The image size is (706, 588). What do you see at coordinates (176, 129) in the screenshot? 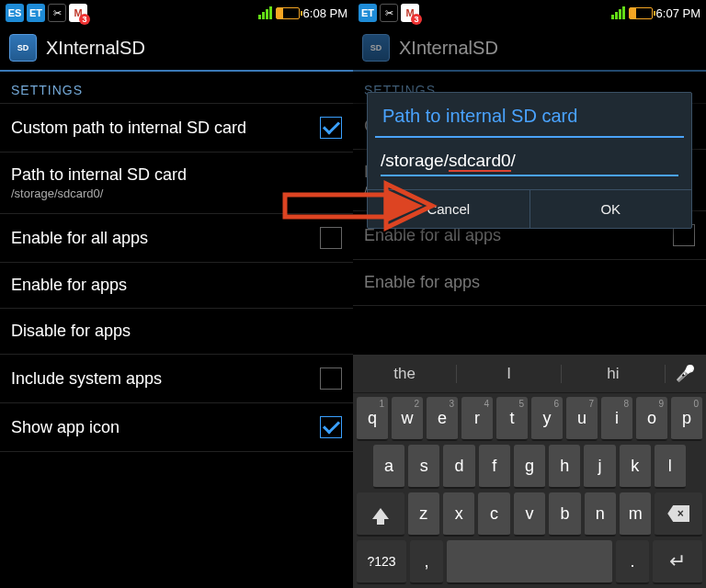
I see `pref-custom-path: Custom path to internal SD card` at bounding box center [176, 129].